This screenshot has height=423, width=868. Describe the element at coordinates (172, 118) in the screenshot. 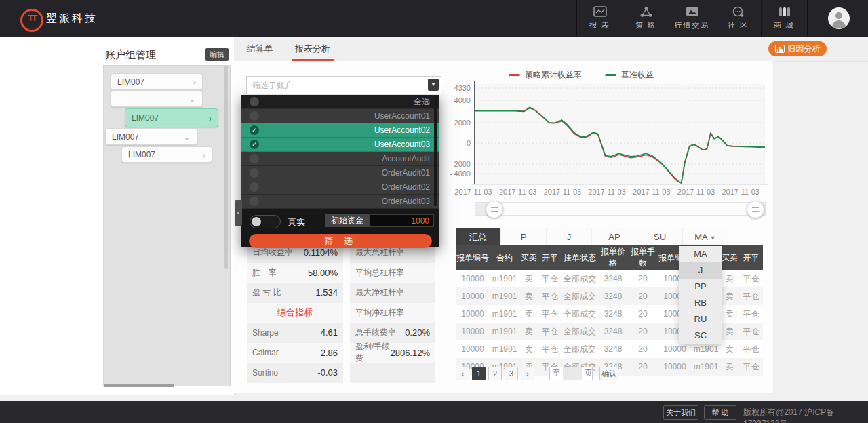

I see `group-button-3-selected: LIM007›` at that location.